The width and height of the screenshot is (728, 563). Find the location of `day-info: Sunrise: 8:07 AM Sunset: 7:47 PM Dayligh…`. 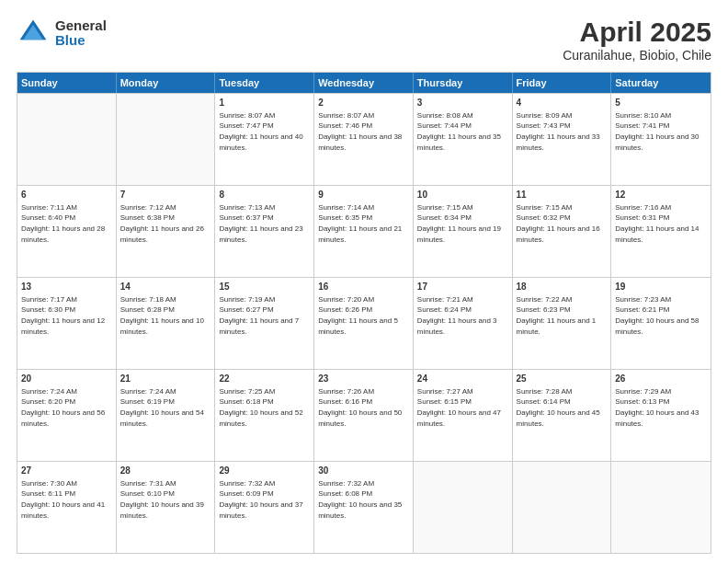

day-info: Sunrise: 8:07 AM Sunset: 7:47 PM Dayligh… is located at coordinates (261, 132).